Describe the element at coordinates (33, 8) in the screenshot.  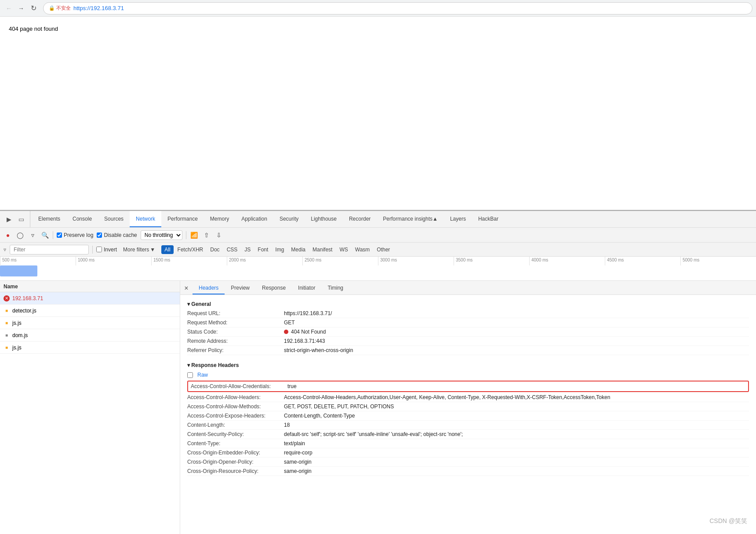
I see `refresh-button: ↻` at that location.